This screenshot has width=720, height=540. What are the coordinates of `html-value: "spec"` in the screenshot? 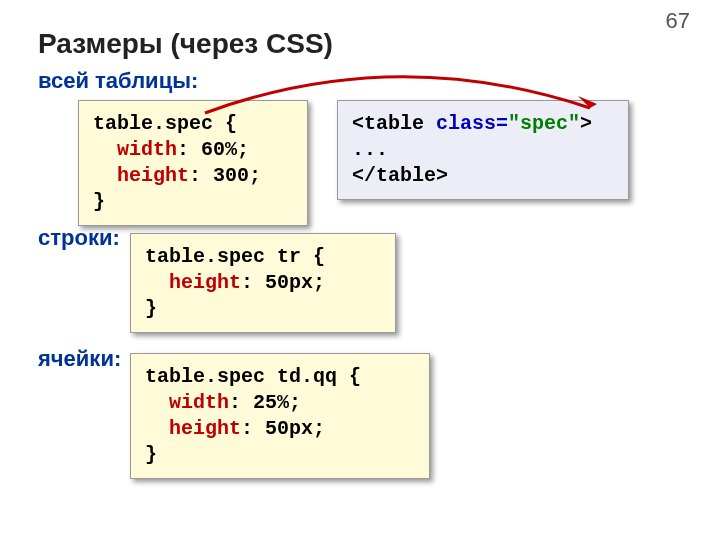 It's located at (544, 124).